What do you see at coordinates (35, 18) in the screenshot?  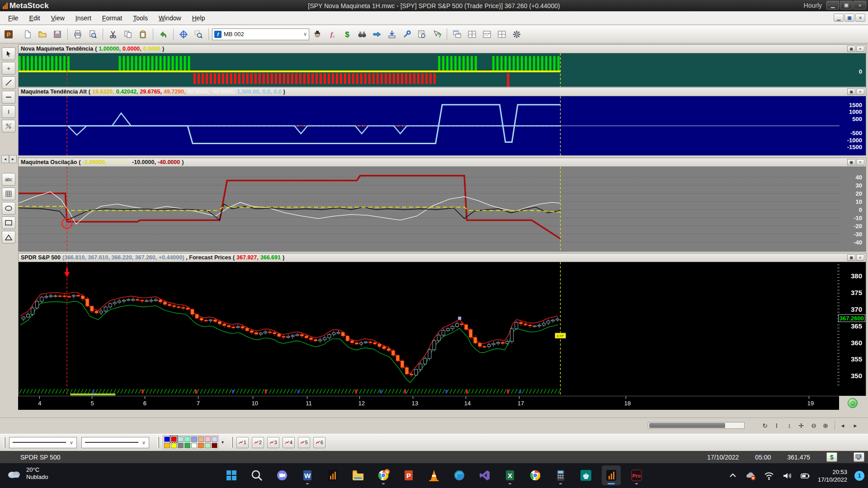 I see `menu-edit: Edit` at bounding box center [35, 18].